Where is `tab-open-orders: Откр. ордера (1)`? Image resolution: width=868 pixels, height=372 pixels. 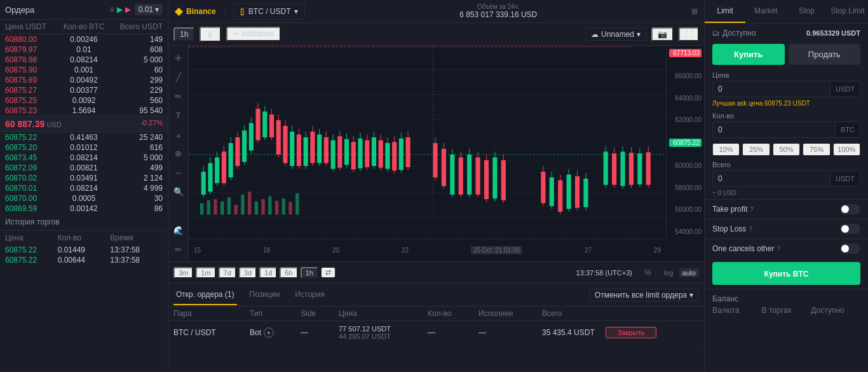
tab-open-orders: Откр. ордера (1) is located at coordinates (205, 295).